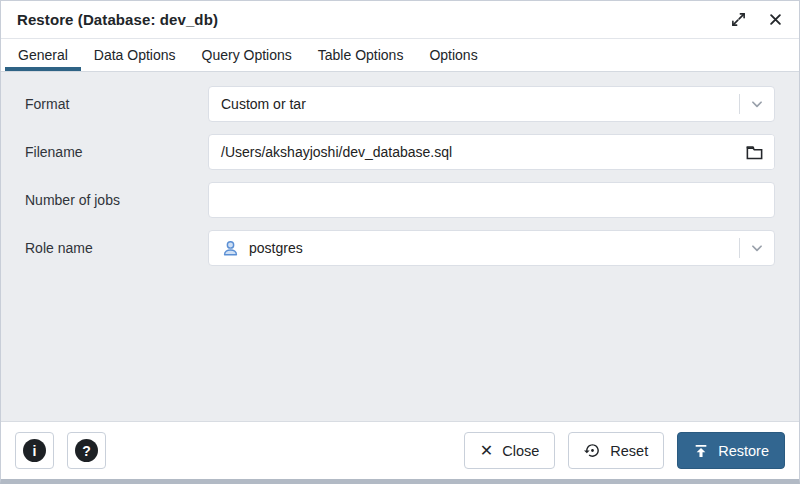 The image size is (800, 484). What do you see at coordinates (701, 451) in the screenshot?
I see `upload-icon` at bounding box center [701, 451].